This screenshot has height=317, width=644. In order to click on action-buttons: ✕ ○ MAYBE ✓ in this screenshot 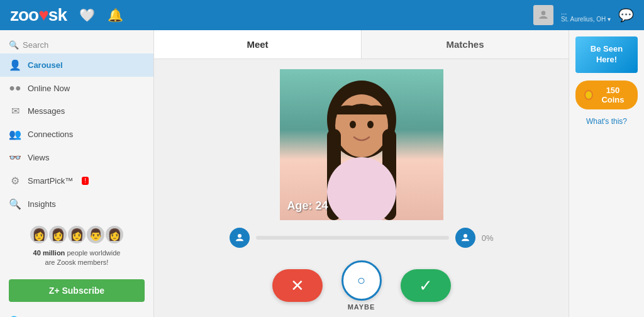, I will do `click(362, 286)`.